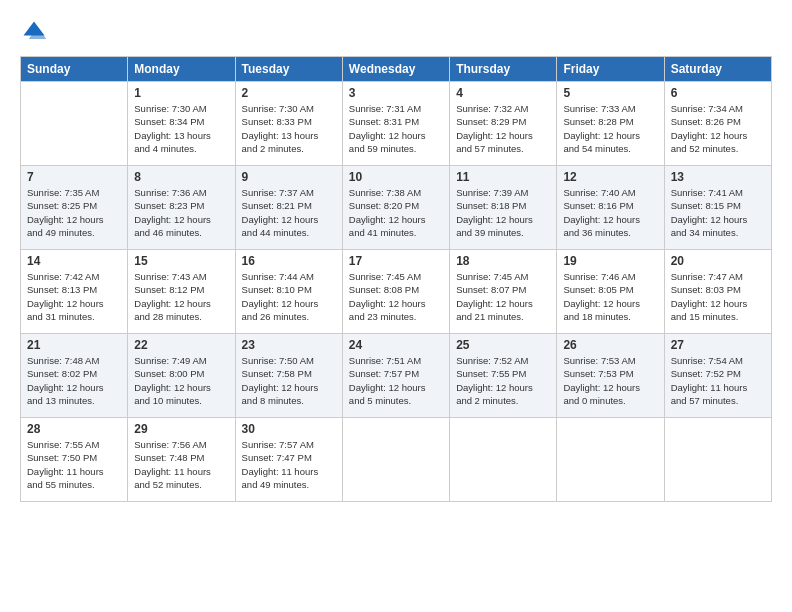 The image size is (792, 612). Describe the element at coordinates (718, 380) in the screenshot. I see `day-info: Sunrise: 7:54 AM Sunset: 7:52 PM Dayligh…` at that location.